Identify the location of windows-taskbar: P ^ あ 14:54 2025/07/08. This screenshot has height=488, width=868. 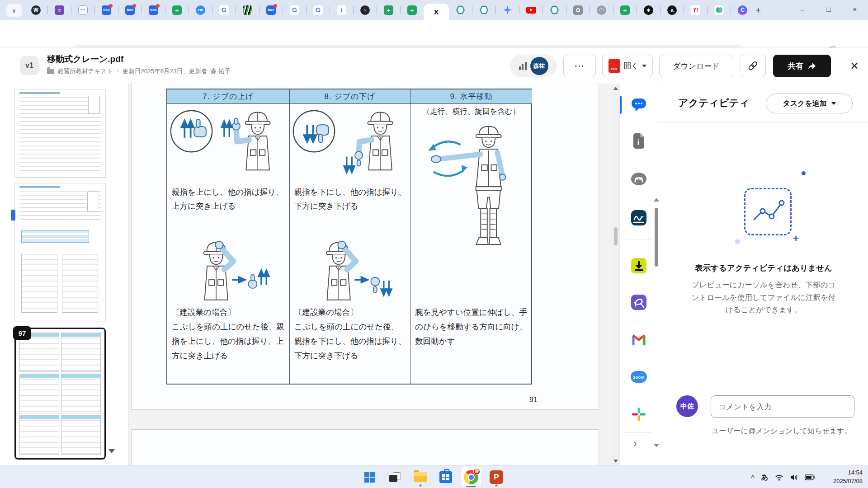
(434, 477).